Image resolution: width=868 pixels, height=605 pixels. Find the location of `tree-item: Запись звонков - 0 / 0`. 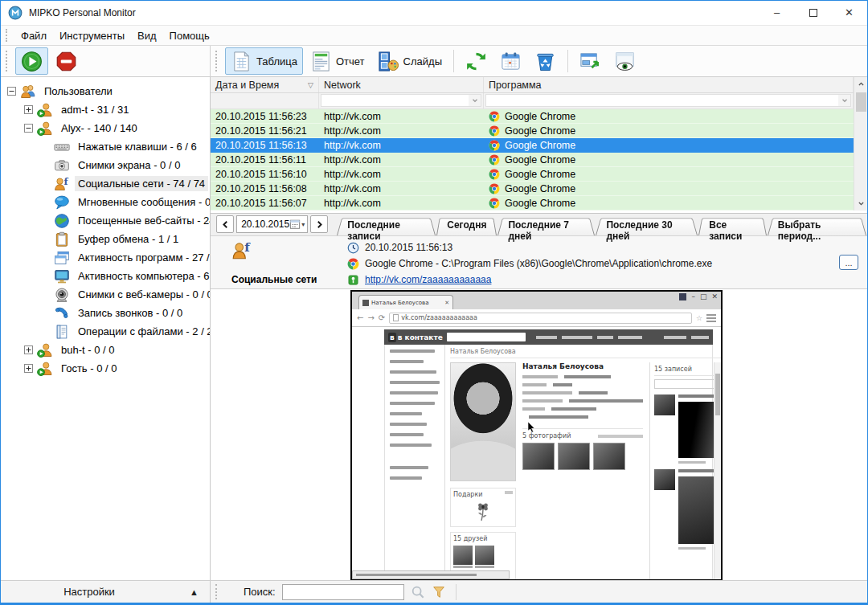

tree-item: Запись звонков - 0 / 0 is located at coordinates (105, 313).